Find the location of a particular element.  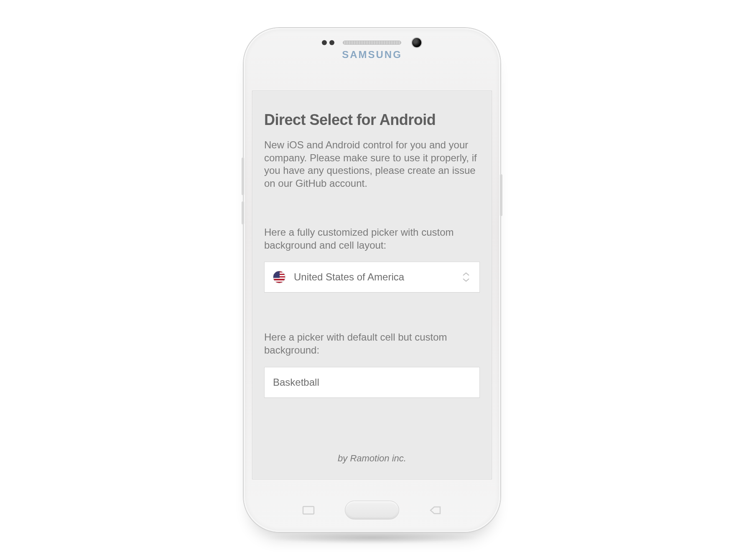

picker-chevrons-icon is located at coordinates (466, 277).